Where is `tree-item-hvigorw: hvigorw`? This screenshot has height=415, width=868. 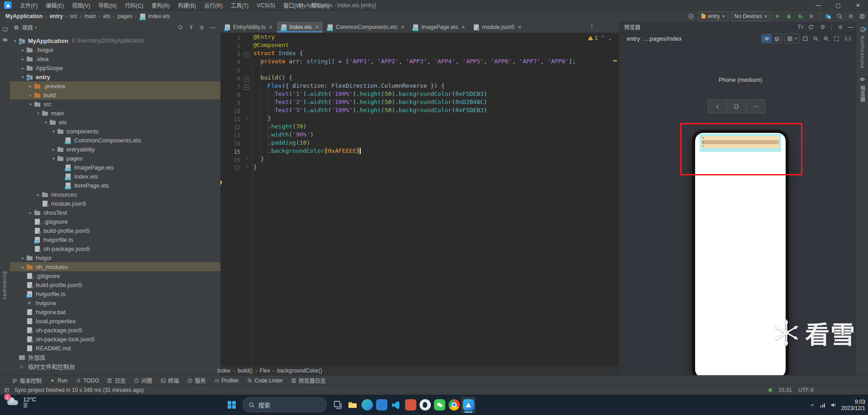 tree-item-hvigorw: hvigorw is located at coordinates (115, 303).